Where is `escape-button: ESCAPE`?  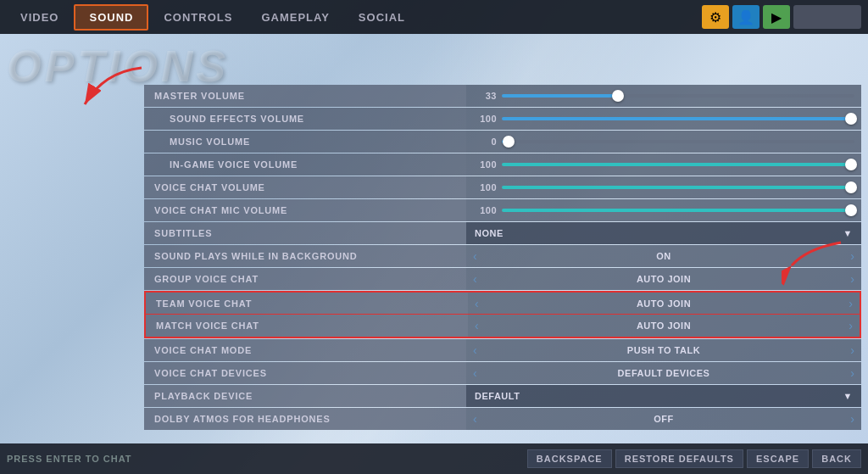
escape-button: ESCAPE is located at coordinates (778, 459).